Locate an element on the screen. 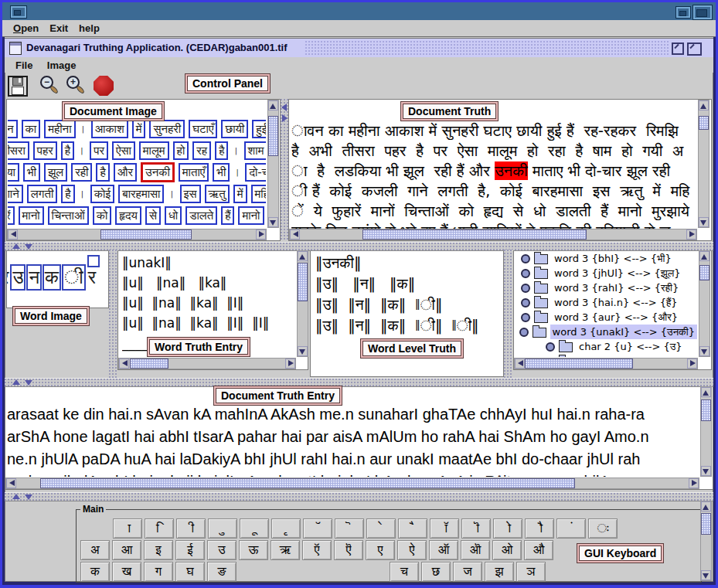 The height and width of the screenshot is (588, 718). word-truth-h-scrollbar is located at coordinates (207, 363).